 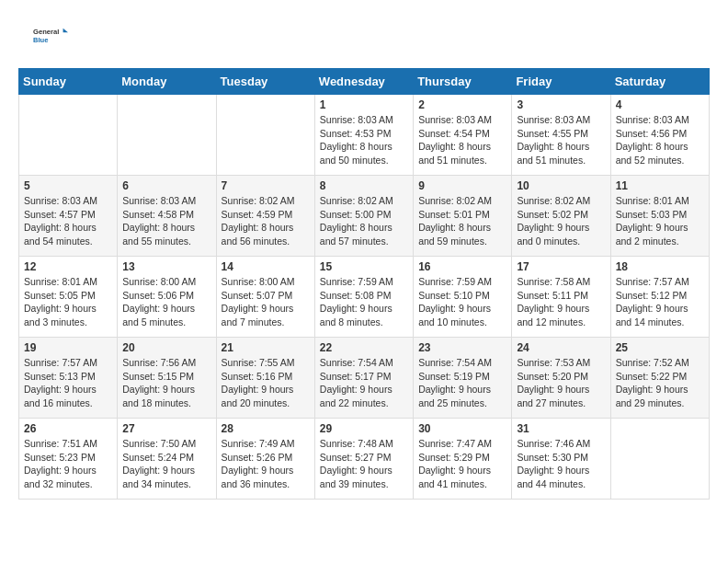 I want to click on weekday-header: Wednesday, so click(x=364, y=82).